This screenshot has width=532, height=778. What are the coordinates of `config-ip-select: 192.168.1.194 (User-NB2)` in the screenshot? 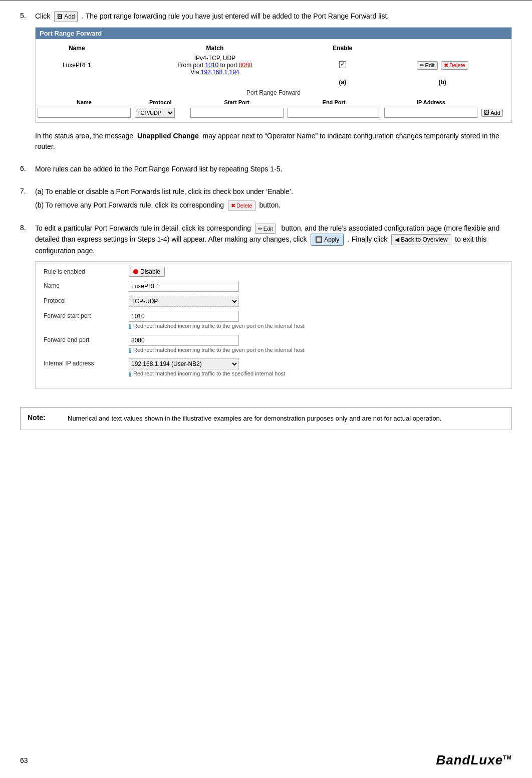 It's located at (184, 364).